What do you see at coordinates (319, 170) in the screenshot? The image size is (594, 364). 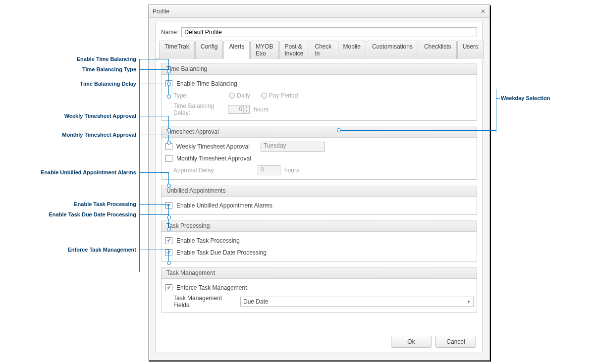 I see `row-approval-delay: Approval Delay: 0 hours` at bounding box center [319, 170].